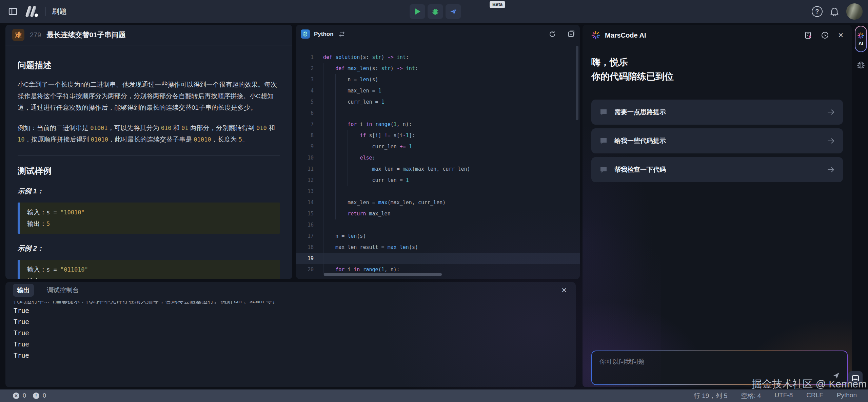 The width and height of the screenshot is (868, 402). I want to click on code-line: 3 n = len(s), so click(438, 80).